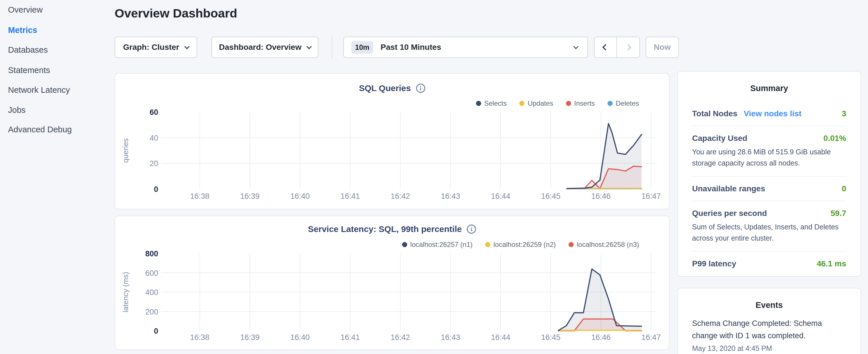  What do you see at coordinates (730, 214) in the screenshot?
I see `summary-row-label: Queries per second` at bounding box center [730, 214].